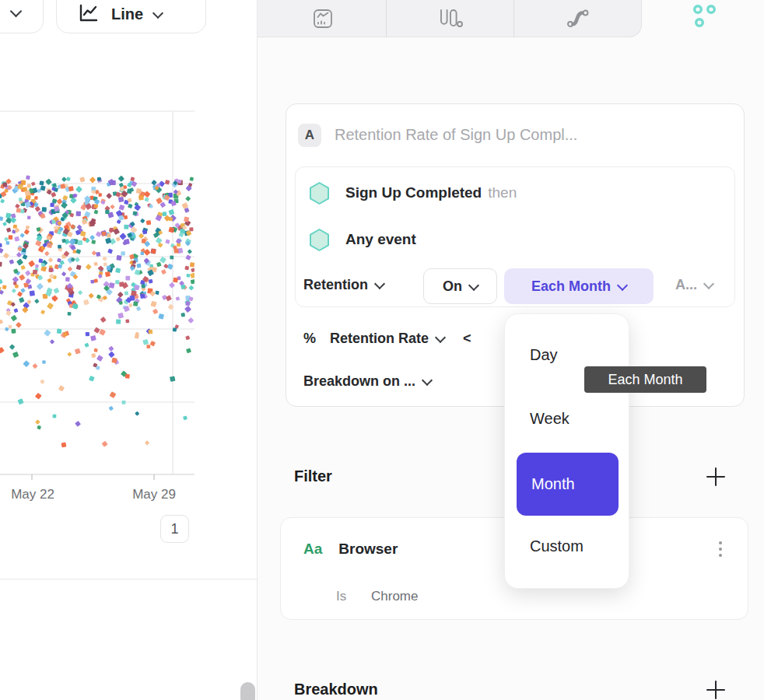 Image resolution: width=764 pixels, height=700 pixels. Describe the element at coordinates (453, 286) in the screenshot. I see `on-label: On` at that location.